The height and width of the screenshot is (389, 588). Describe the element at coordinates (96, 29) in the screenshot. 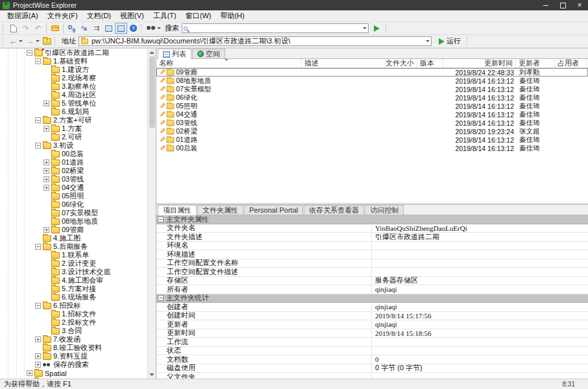

I see `states-button: ⇉` at that location.